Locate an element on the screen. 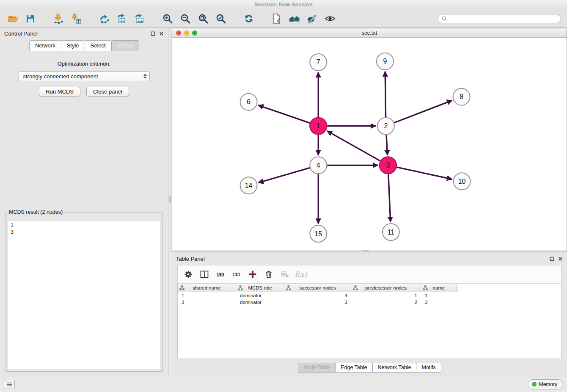 This screenshot has height=392, width=567. close-table-panel-icon is located at coordinates (560, 259).